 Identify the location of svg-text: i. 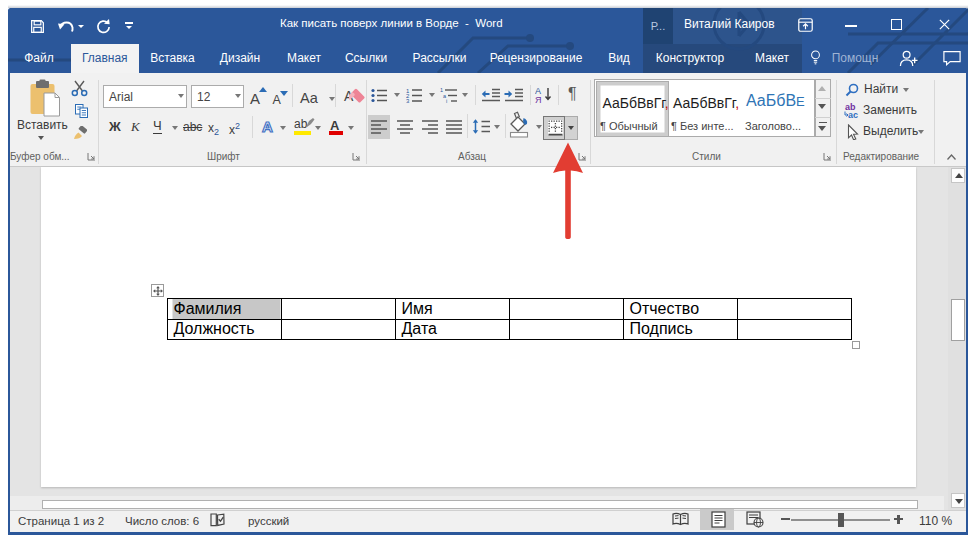
(446, 100).